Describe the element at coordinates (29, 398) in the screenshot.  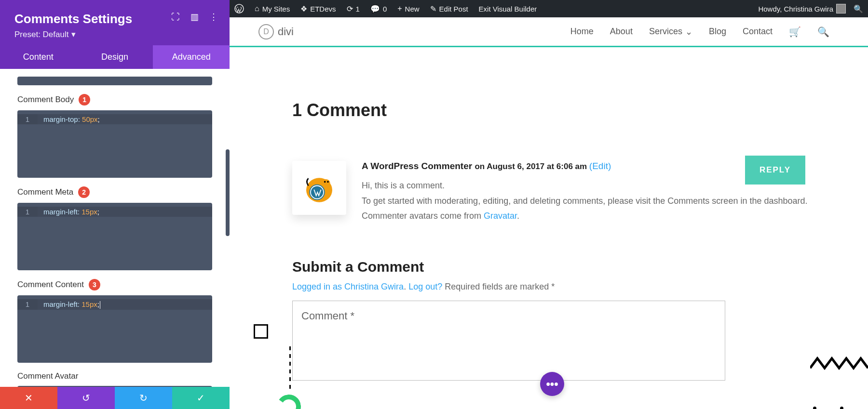
I see `close-icon: ✕` at that location.